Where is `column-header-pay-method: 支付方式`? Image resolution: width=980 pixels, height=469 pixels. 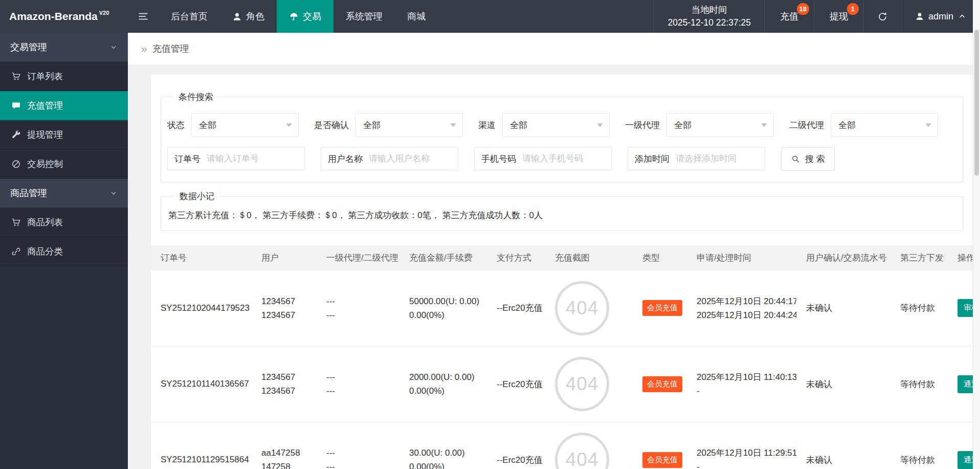
column-header-pay-method: 支付方式 is located at coordinates (516, 258).